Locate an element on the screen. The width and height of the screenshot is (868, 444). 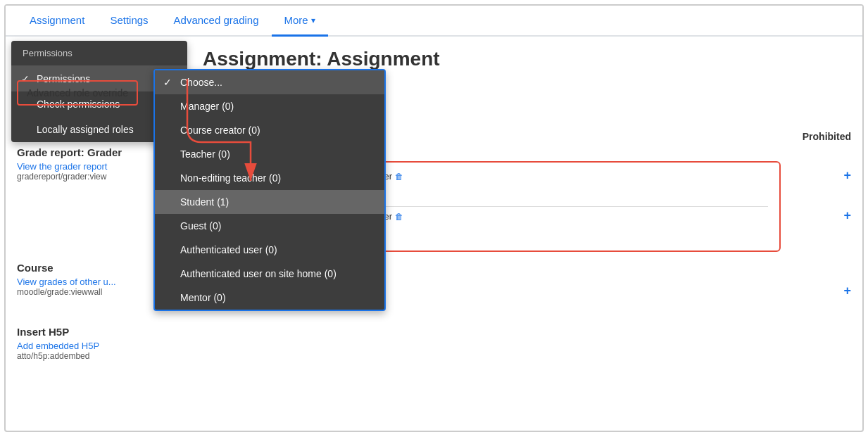
chevron-down-icon: ▾ is located at coordinates (313, 20).